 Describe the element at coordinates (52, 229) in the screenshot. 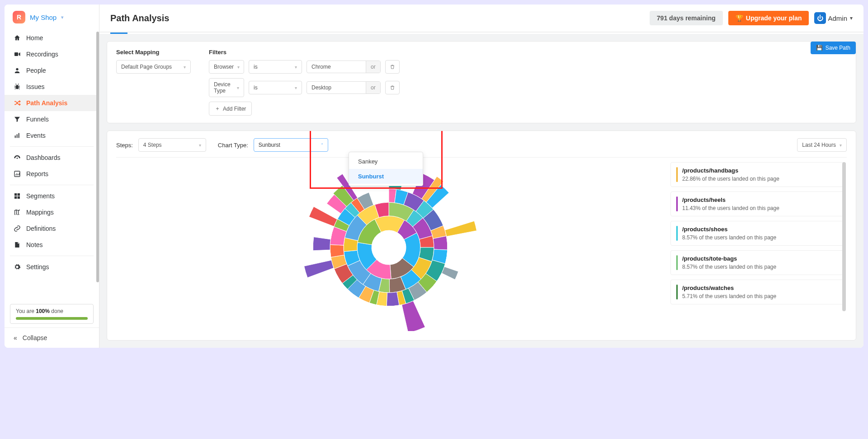

I see `sidebar-item-definitions: Definitions` at that location.